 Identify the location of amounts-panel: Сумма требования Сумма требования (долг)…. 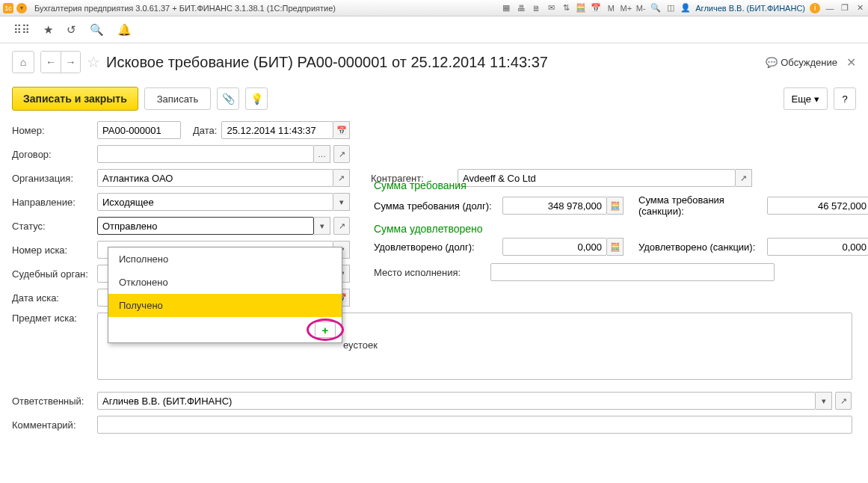
(613, 233).